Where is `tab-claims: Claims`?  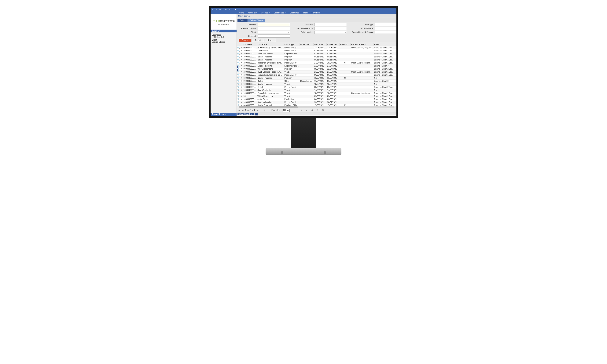
tab-claims: Claims is located at coordinates (242, 20).